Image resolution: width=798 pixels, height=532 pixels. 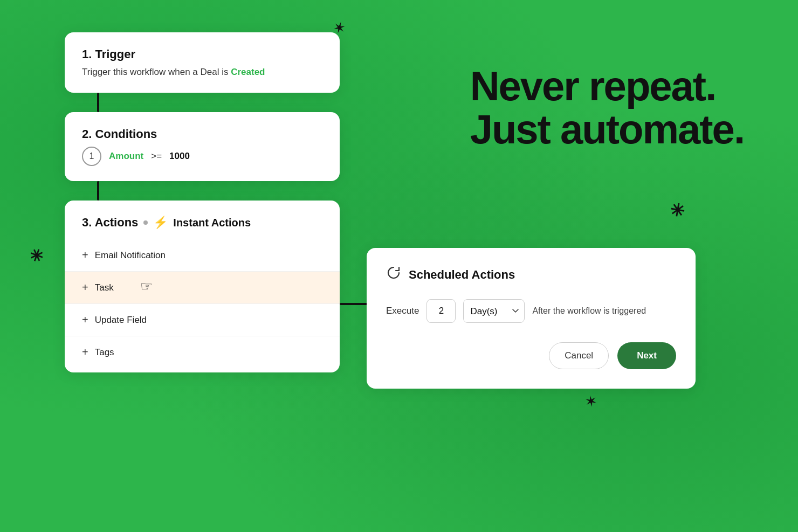 I want to click on scheduled-footer: Cancel Next, so click(x=531, y=356).